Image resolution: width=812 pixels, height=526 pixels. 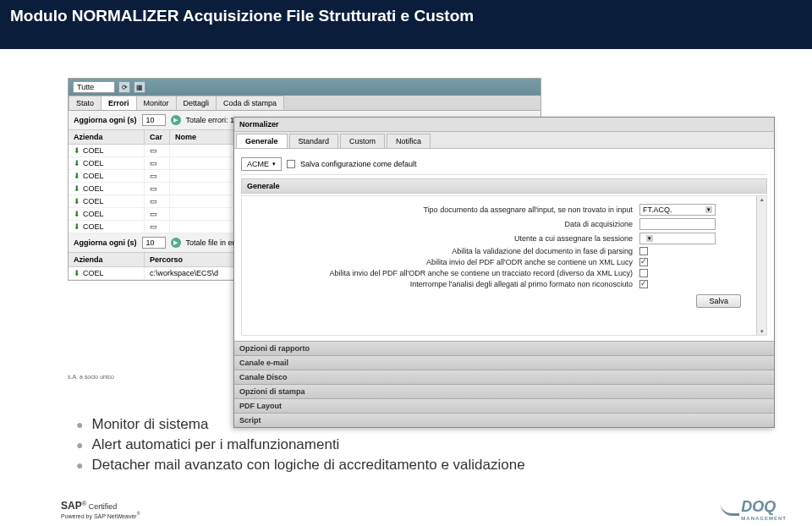 What do you see at coordinates (262, 140) in the screenshot?
I see `tab-generale: Generale` at bounding box center [262, 140].